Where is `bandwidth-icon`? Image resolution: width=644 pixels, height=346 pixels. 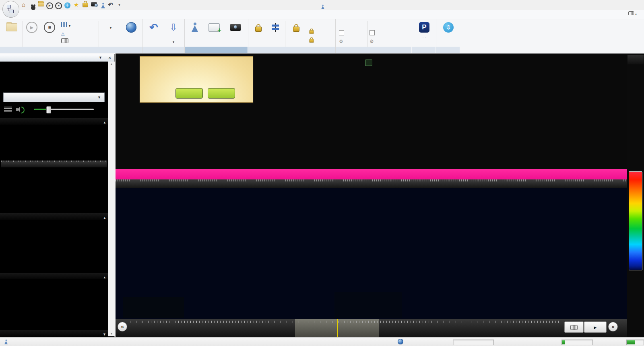
bandwidth-icon is located at coordinates (64, 25).